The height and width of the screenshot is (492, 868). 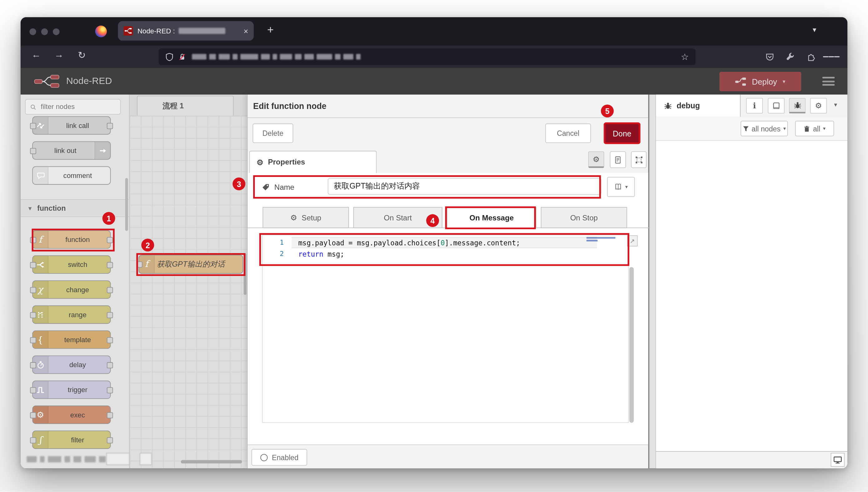 What do you see at coordinates (305, 218) in the screenshot?
I see `tab-setup: ⚙Setup` at bounding box center [305, 218].